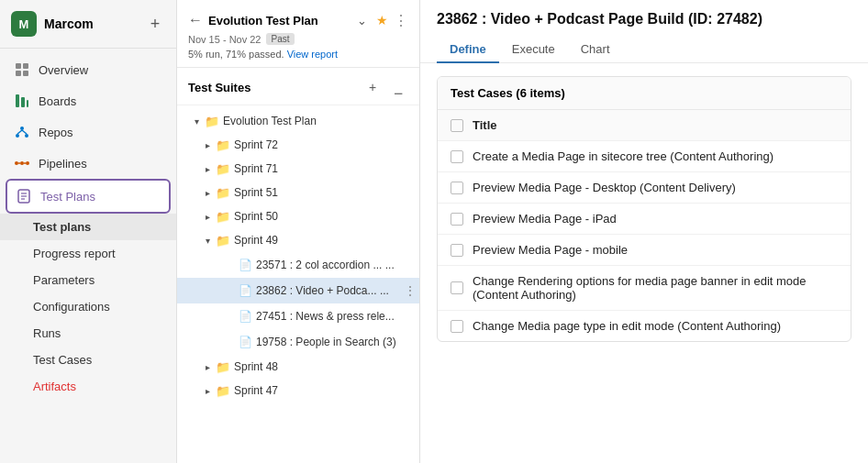  I want to click on tree-node-sprint72: ▸ 📁 Sprint 72, so click(298, 145).